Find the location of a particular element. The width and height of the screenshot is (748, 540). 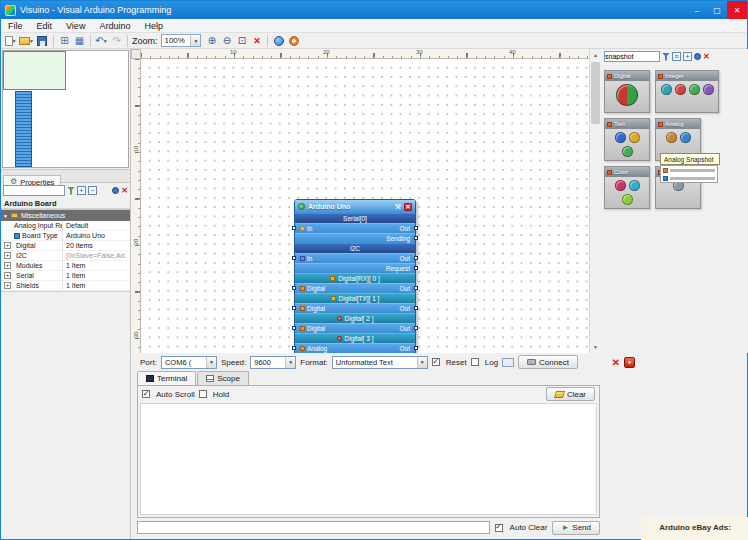

menu-item-file: File is located at coordinates (16, 26).